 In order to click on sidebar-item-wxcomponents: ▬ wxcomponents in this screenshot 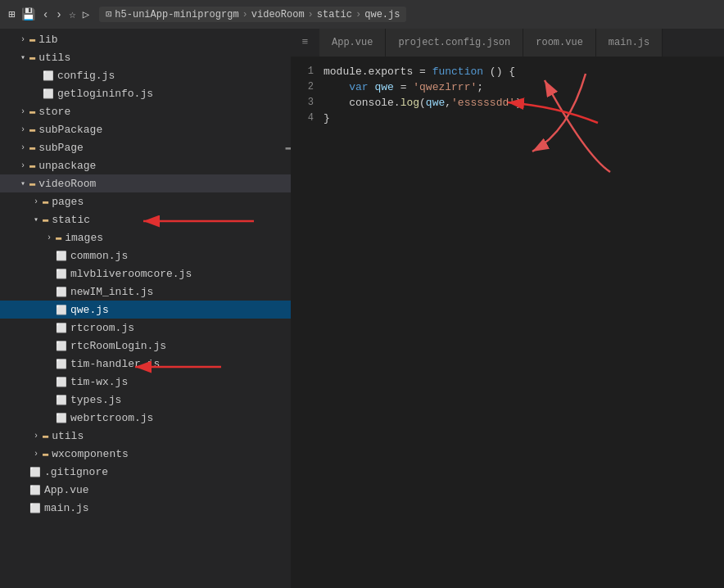, I will do `click(146, 454)`.